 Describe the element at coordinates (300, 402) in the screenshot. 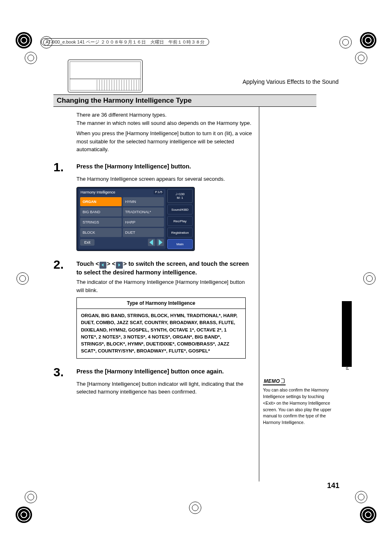

I see `memo-block: MEMO You can also confirm the Harmony In…` at that location.